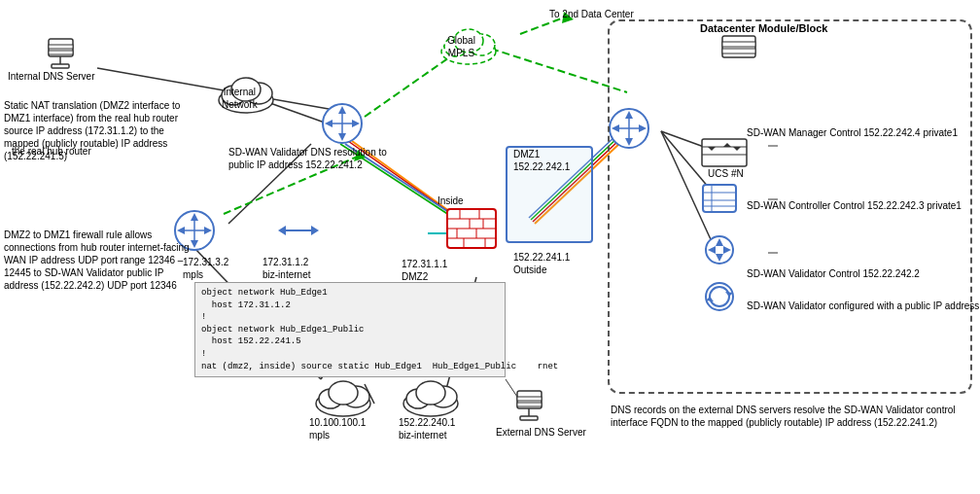 This screenshot has height=494, width=980. Describe the element at coordinates (427, 429) in the screenshot. I see `bottom-biz-label: 152.22.240.1biz-internet` at that location.